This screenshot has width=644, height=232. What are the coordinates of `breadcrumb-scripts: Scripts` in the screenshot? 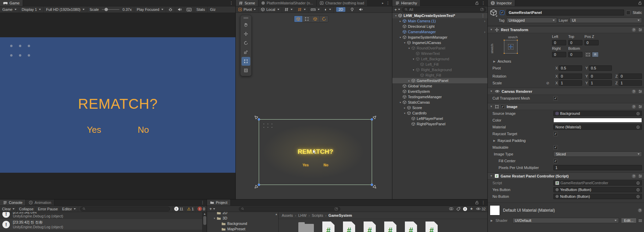 It's located at (318, 215).